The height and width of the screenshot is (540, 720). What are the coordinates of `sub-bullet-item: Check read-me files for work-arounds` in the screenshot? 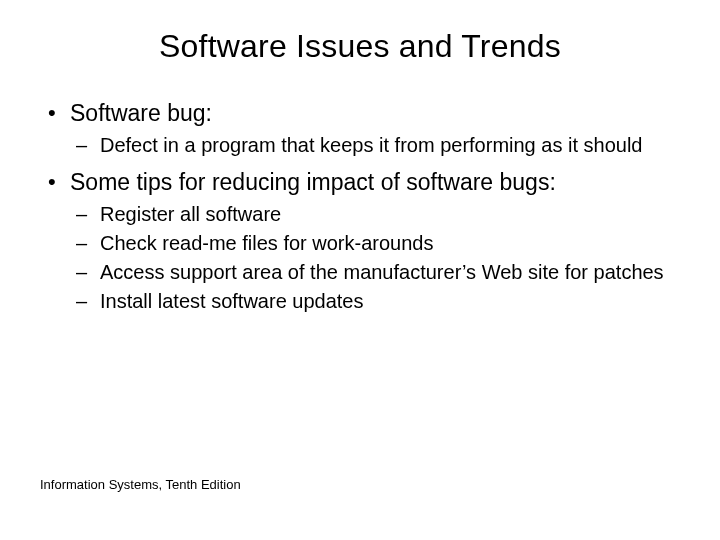 It's located at (375, 243).